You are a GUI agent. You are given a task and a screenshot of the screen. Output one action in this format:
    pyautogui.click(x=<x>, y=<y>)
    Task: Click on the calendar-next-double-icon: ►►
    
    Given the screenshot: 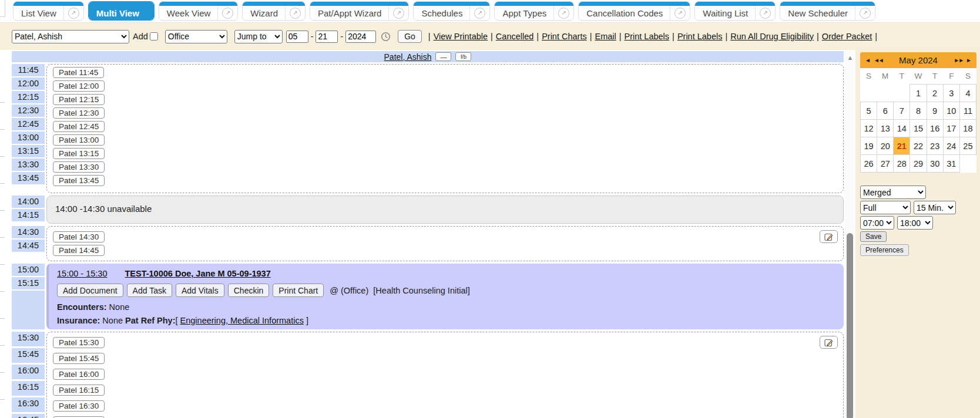 What is the action you would take?
    pyautogui.click(x=958, y=60)
    